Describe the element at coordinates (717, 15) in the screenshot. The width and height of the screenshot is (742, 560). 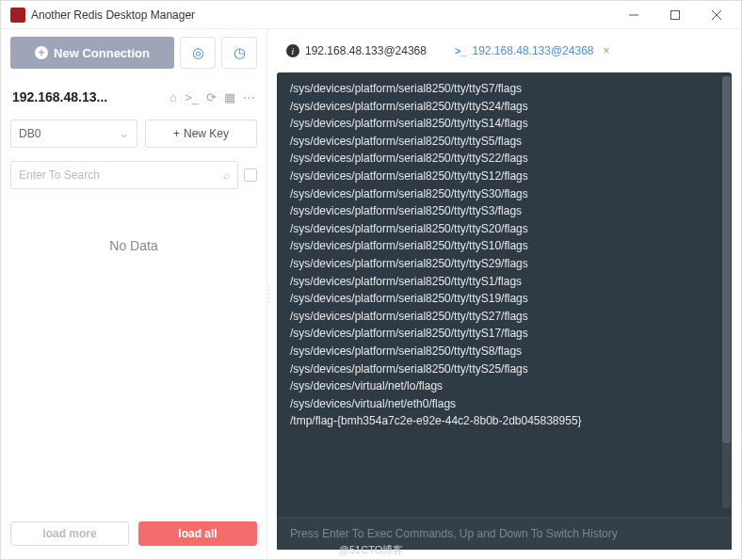
I see `window-close-button` at that location.